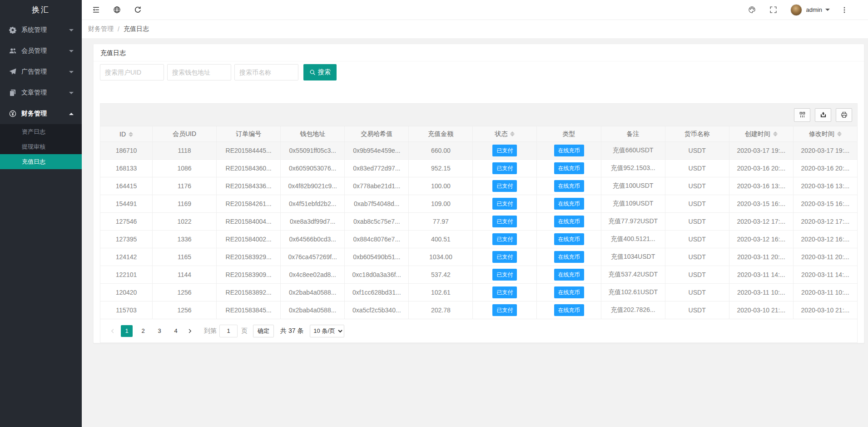 Image resolution: width=868 pixels, height=427 pixels. Describe the element at coordinates (41, 114) in the screenshot. I see `sidebar-item-4: 财务管理` at that location.